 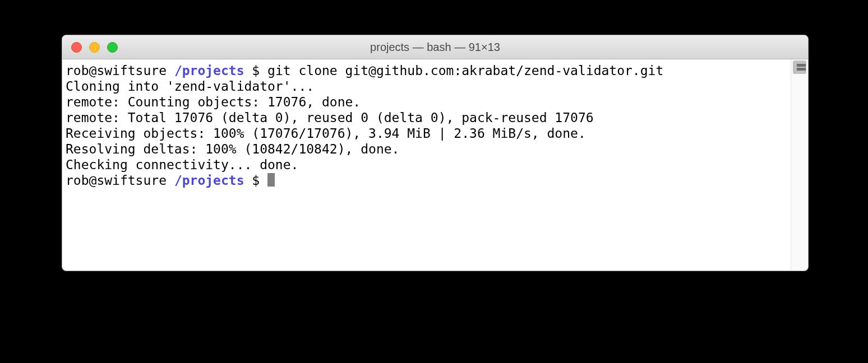 I want to click on output-line: remote: Counting objects: 17076, done., so click(x=213, y=102).